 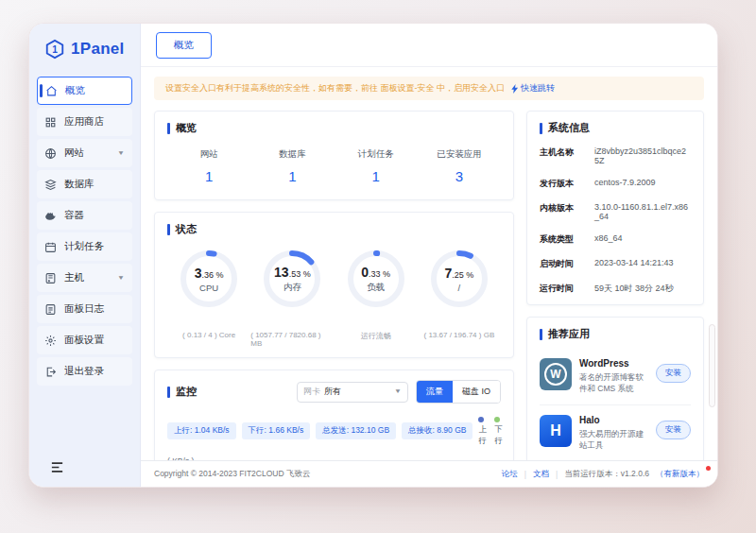 What do you see at coordinates (556, 431) in the screenshot?
I see `halo-logo-icon: H` at bounding box center [556, 431].